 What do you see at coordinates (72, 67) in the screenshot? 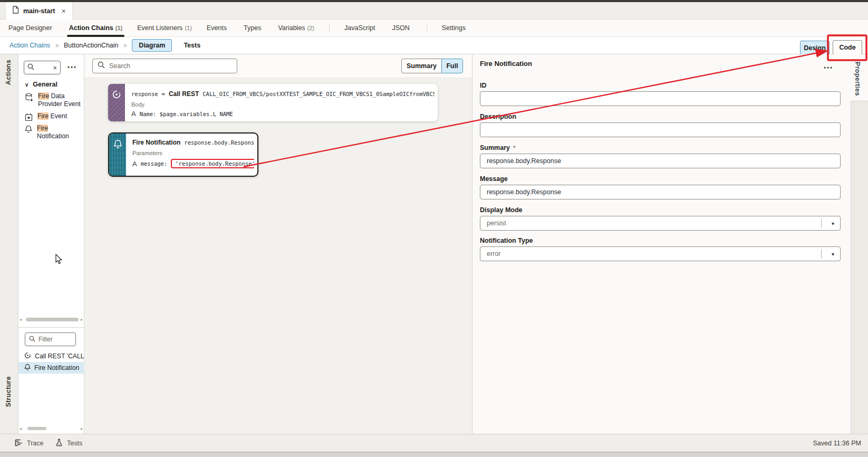
I see `palette-menu-icon: ⋯` at bounding box center [72, 67].